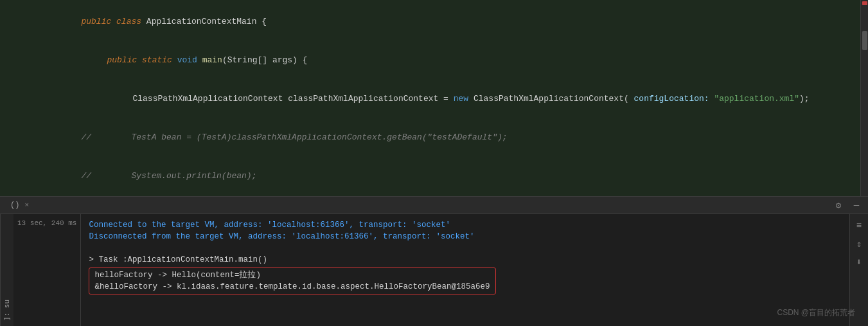  I want to click on tab-item-brackets: () ×, so click(19, 205).